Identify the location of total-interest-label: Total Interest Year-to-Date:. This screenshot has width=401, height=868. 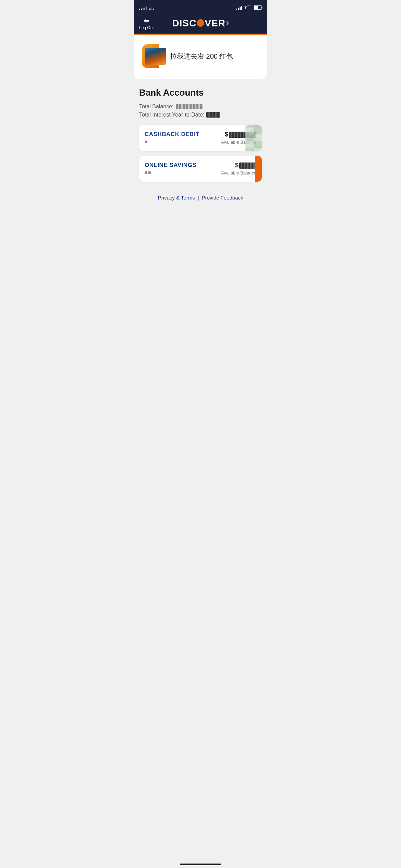
(172, 115).